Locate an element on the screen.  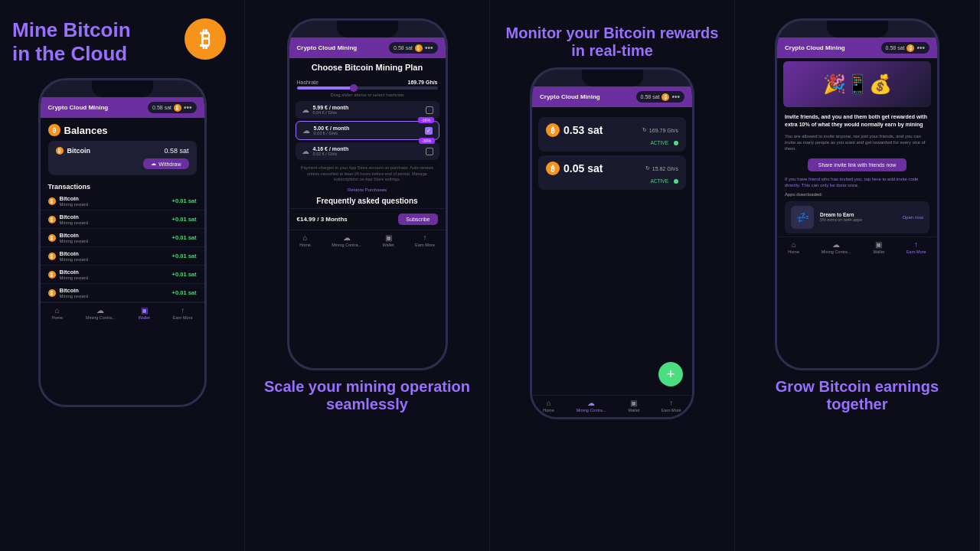
plan-left-2: ☁ 4.16 € / month 0.02 € / Gh/s is located at coordinates (325, 152).